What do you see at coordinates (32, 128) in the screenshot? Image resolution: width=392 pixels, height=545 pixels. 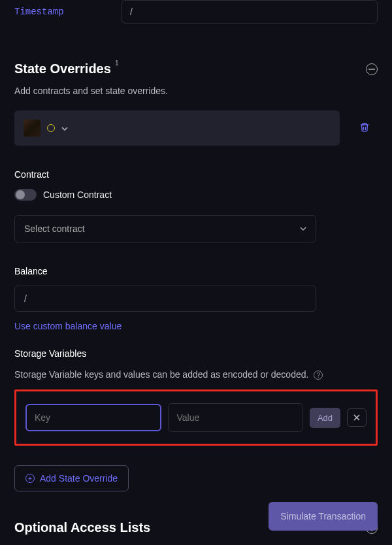 I see `contract-avatar` at bounding box center [32, 128].